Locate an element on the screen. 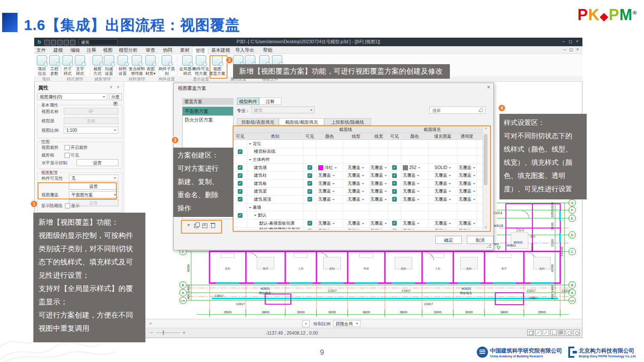  cropbox-checkbox is located at coordinates (67, 155).